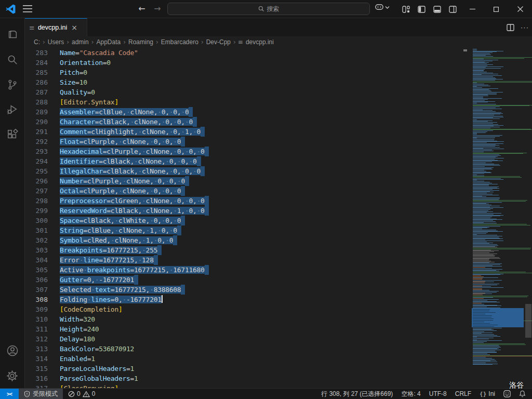 The width and height of the screenshot is (532, 399). What do you see at coordinates (421, 9) in the screenshot?
I see `toggle-primary-sidebar-icon` at bounding box center [421, 9].